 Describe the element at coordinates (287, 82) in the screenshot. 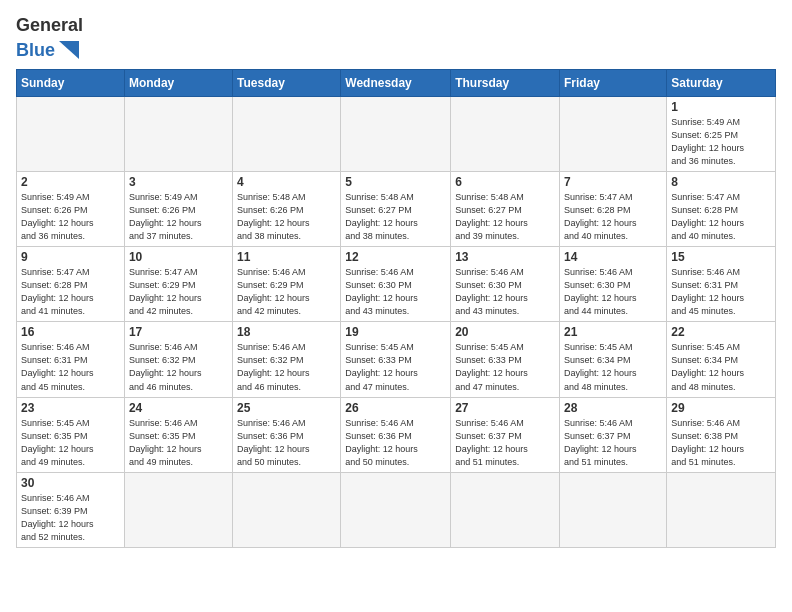

I see `weekday-header-tuesday: Tuesday` at that location.